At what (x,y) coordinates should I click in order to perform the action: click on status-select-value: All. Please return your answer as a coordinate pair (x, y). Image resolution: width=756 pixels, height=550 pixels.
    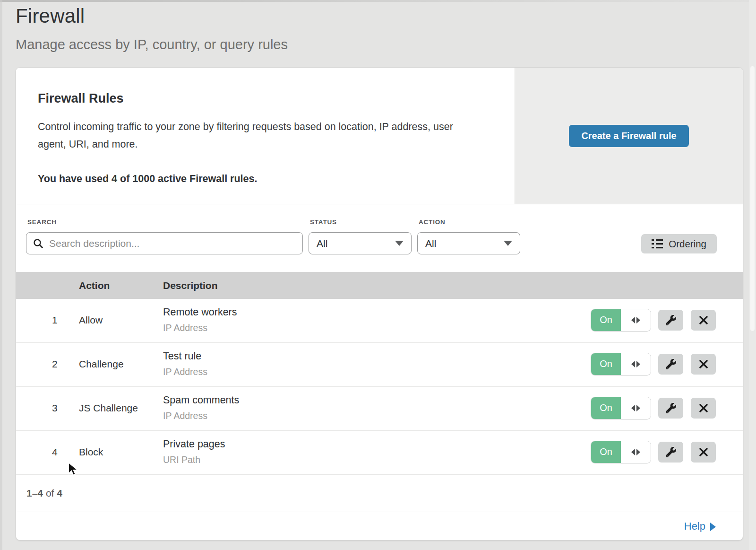
    Looking at the image, I should click on (322, 244).